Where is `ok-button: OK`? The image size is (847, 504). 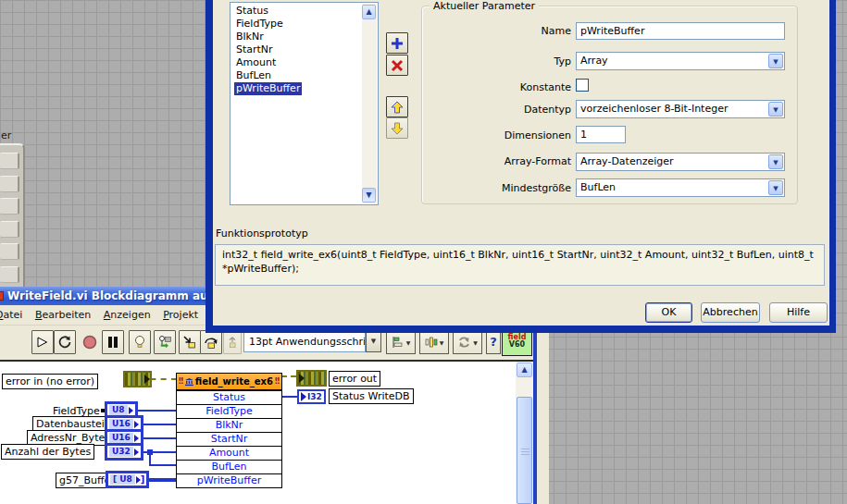 ok-button: OK is located at coordinates (668, 313).